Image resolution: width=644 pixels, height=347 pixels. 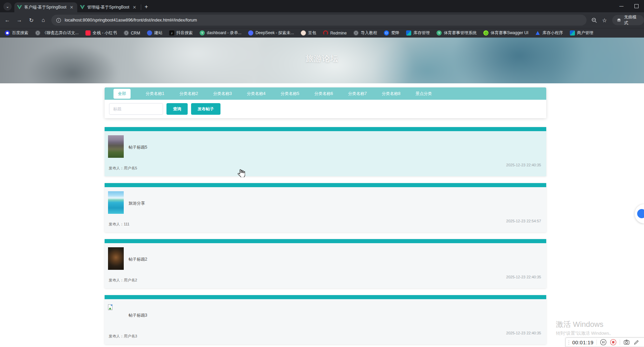 What do you see at coordinates (594, 20) in the screenshot?
I see `zoom-out-icon` at bounding box center [594, 20].